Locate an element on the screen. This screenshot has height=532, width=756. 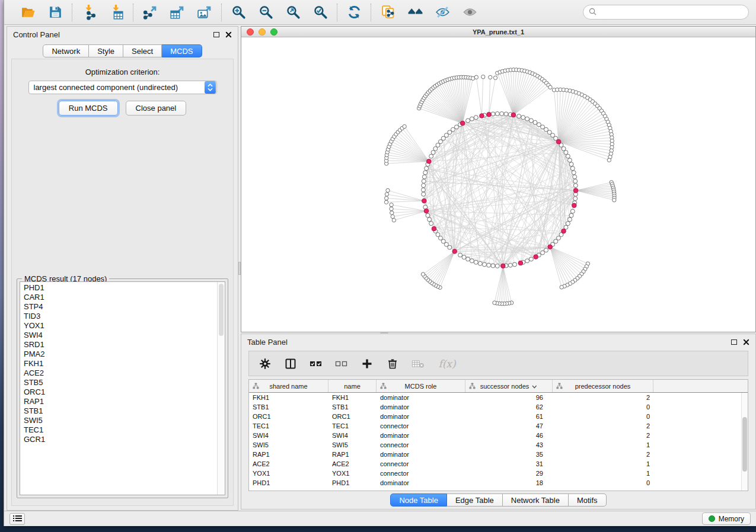
mcds-result-scrollbar is located at coordinates (221, 389).